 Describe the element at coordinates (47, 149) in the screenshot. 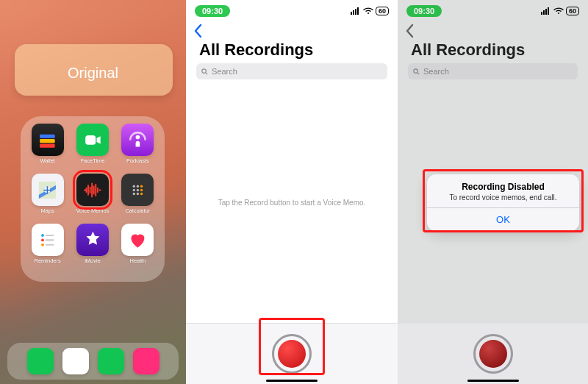

I see `app-wallet: Wallet` at that location.